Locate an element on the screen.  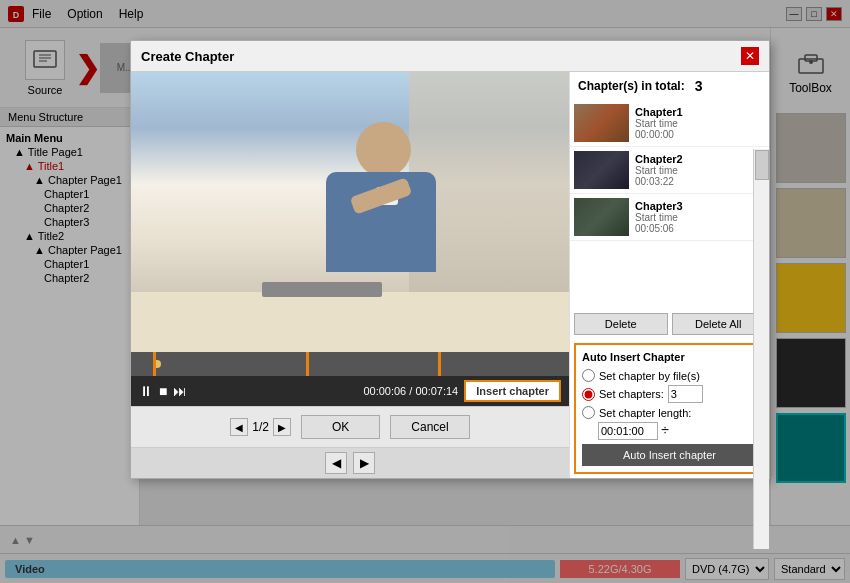
modal-header: Create Chapter ✕ is located at coordinates (450, 56).